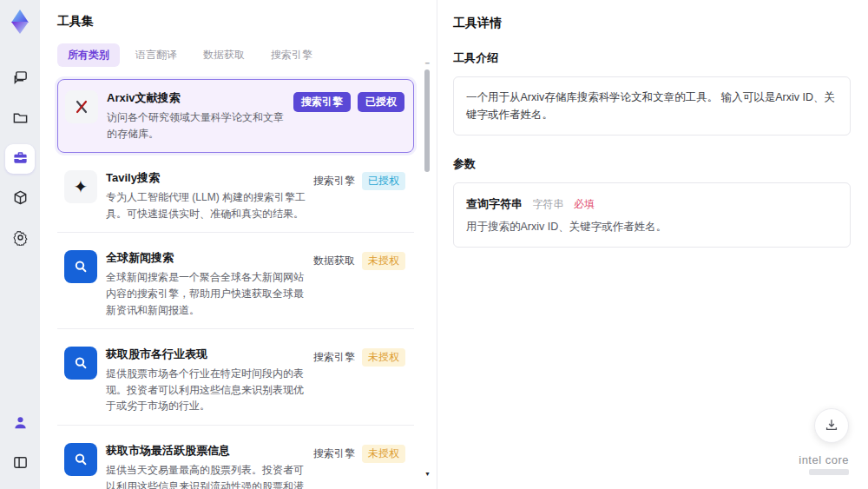 This screenshot has width=868, height=489. Describe the element at coordinates (236, 285) in the screenshot. I see `tool-card: 全球新闻搜索 全球新闻搜索是一个聚合全球各大新闻网站内容的搜索引擎，帮助用户快速…` at that location.